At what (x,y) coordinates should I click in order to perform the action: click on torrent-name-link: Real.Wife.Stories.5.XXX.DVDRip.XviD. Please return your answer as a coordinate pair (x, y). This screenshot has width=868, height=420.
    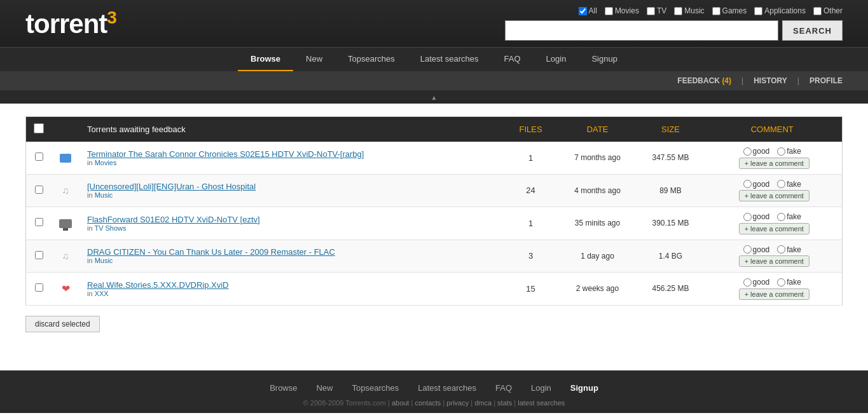
    Looking at the image, I should click on (158, 285).